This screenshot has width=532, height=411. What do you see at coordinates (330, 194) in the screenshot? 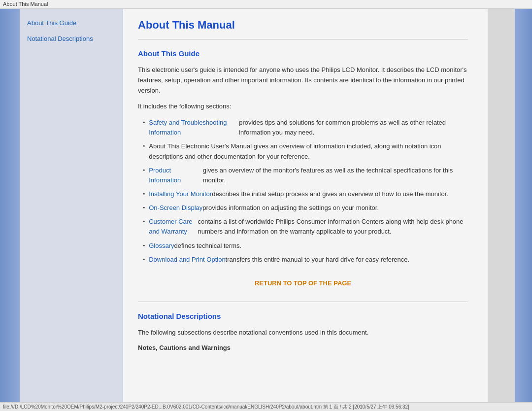
I see `list-item-text: describes the initial setup process and …` at bounding box center [330, 194].